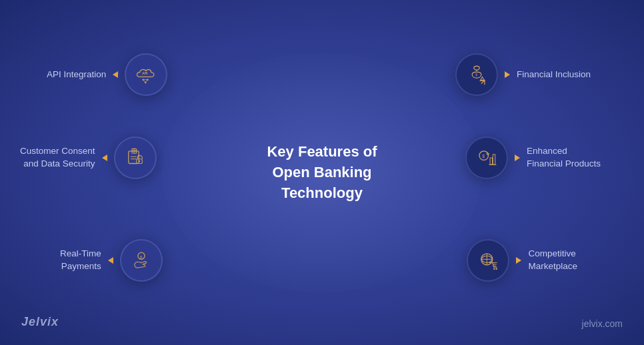 The image size is (644, 345). I want to click on competitive-marketplace-label: Competitive Marketplace, so click(553, 260).